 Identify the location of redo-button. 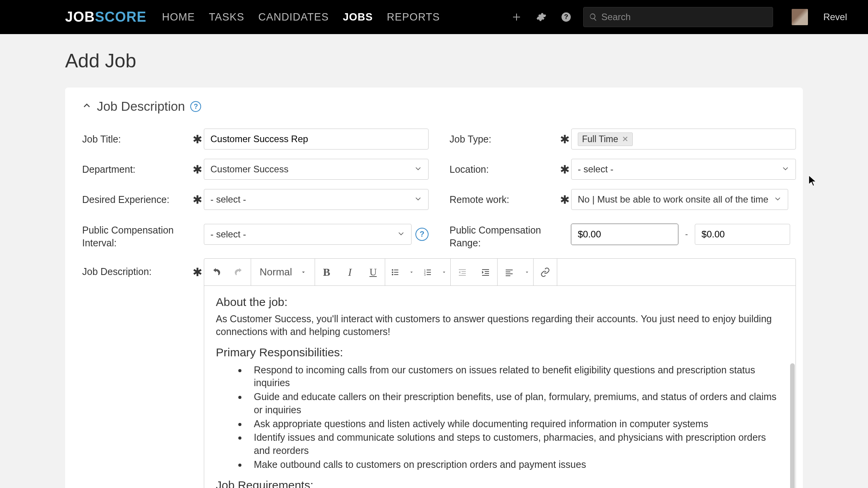
(239, 272).